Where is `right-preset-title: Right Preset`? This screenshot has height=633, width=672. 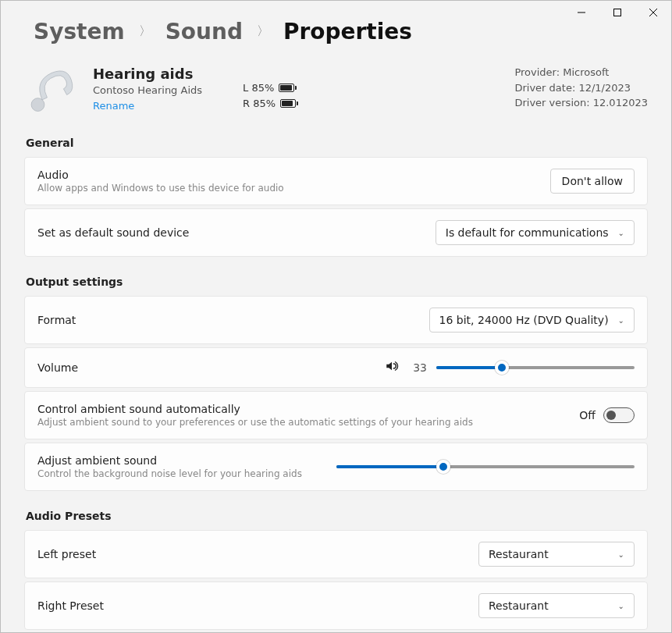
right-preset-title: Right Preset is located at coordinates (258, 606).